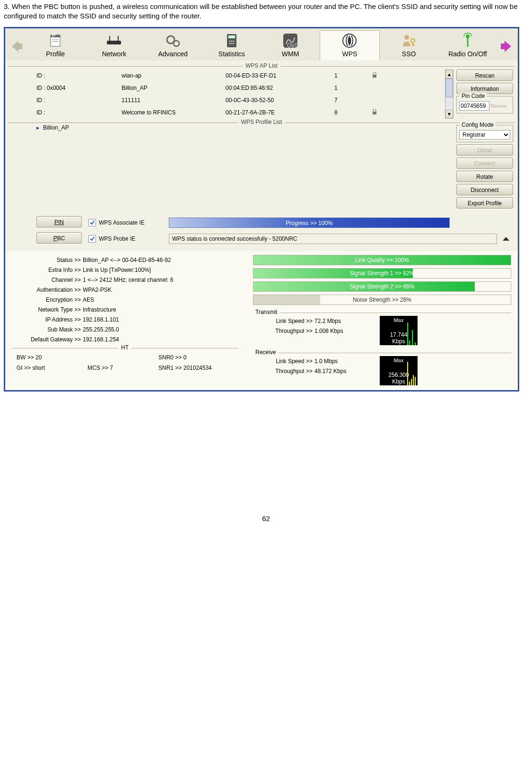 This screenshot has height=775, width=532. What do you see at coordinates (129, 239) in the screenshot?
I see `wps-probe-checkbox: WPS Probe IE` at bounding box center [129, 239].